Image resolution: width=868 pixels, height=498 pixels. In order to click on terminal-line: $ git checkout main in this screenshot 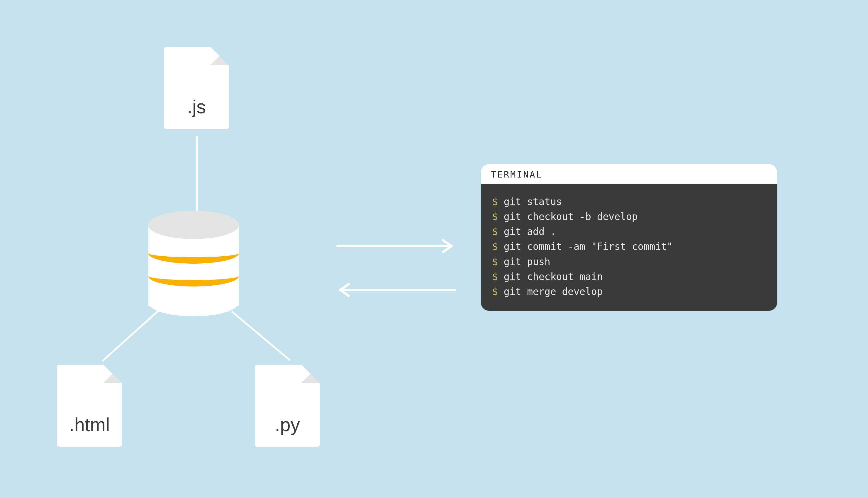, I will do `click(629, 277)`.